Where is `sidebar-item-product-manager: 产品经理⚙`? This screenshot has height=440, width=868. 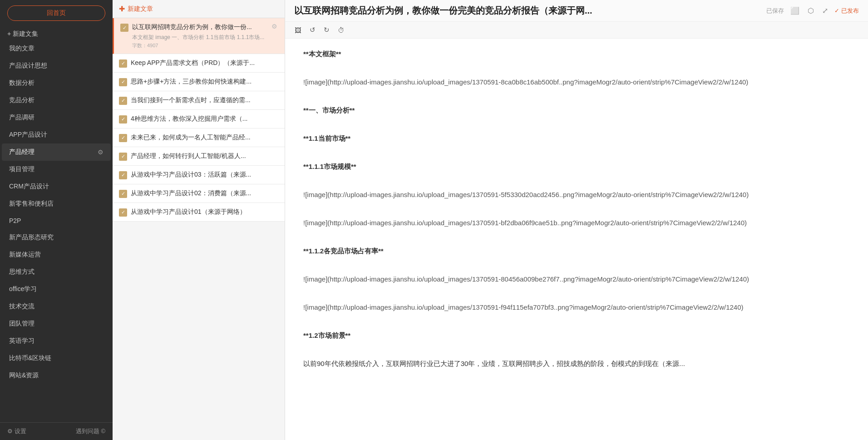
sidebar-item-product-manager: 产品经理⚙ is located at coordinates (56, 152).